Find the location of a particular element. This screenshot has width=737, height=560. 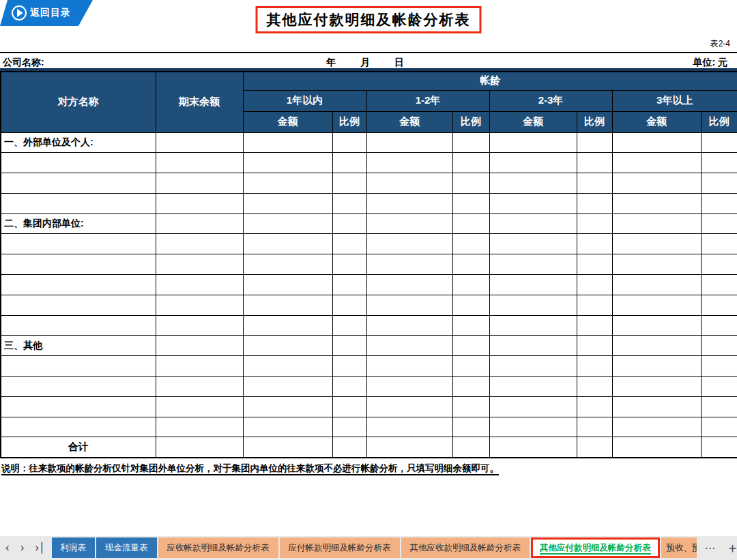

more-sheets-button: ⋯ is located at coordinates (711, 548).